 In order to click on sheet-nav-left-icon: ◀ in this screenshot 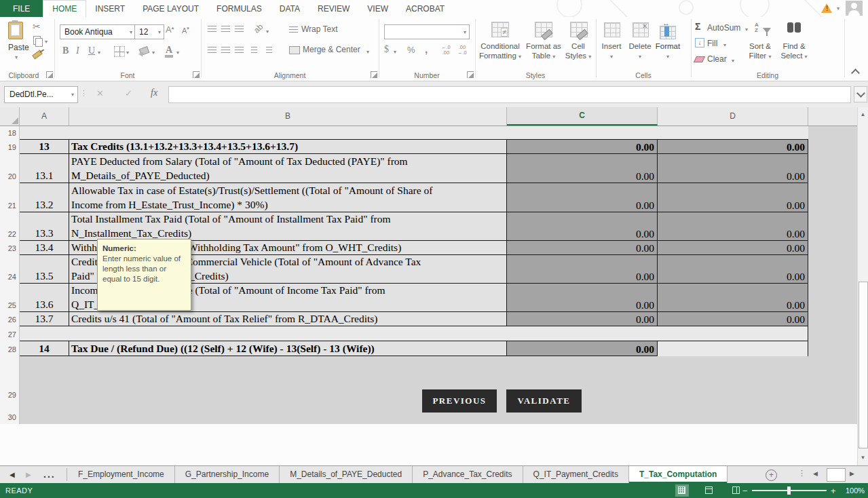, I will do `click(12, 475)`.